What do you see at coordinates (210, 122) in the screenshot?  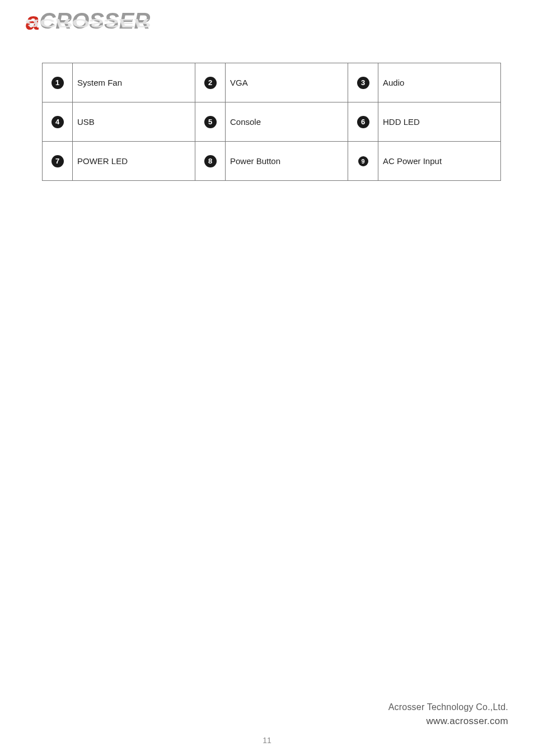 I see `cell-num: 5` at bounding box center [210, 122].